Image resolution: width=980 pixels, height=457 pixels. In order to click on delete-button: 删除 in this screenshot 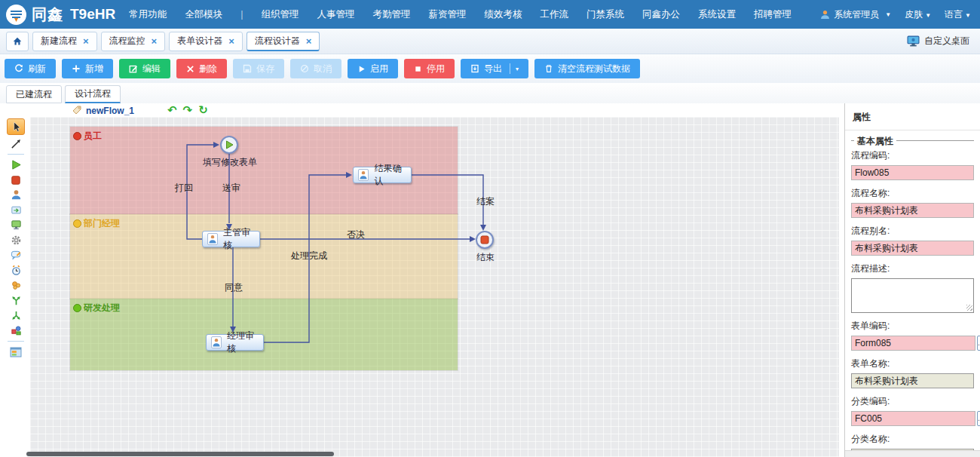, I will do `click(202, 69)`.